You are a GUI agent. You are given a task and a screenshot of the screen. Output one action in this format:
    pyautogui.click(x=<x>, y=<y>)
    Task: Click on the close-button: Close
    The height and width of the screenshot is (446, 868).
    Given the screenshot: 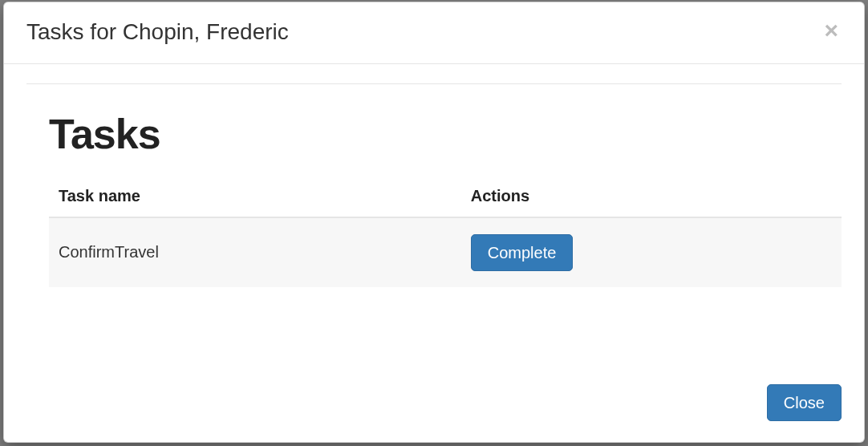 What is the action you would take?
    pyautogui.click(x=804, y=403)
    